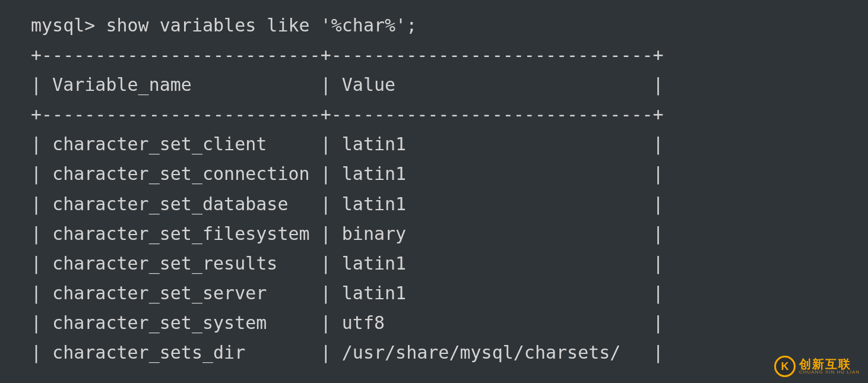 This screenshot has width=868, height=383. Describe the element at coordinates (829, 364) in the screenshot. I see `watermark-cn: 创新互联` at that location.